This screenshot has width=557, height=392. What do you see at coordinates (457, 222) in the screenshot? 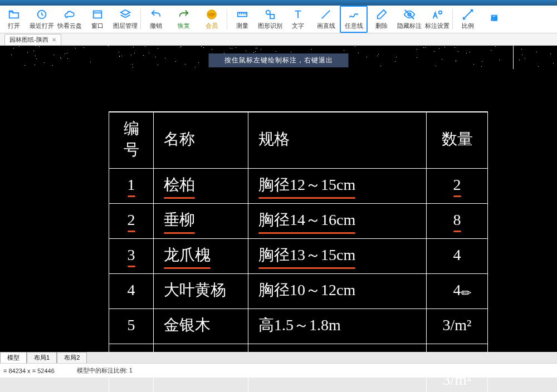
I see `cell-qty: 8` at bounding box center [457, 222].